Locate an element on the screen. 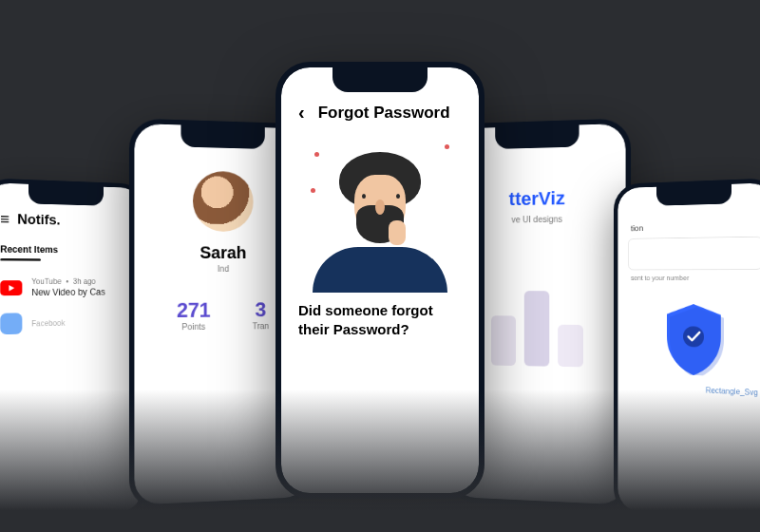 The width and height of the screenshot is (760, 532). notif-tab: Recent Items is located at coordinates (65, 251).